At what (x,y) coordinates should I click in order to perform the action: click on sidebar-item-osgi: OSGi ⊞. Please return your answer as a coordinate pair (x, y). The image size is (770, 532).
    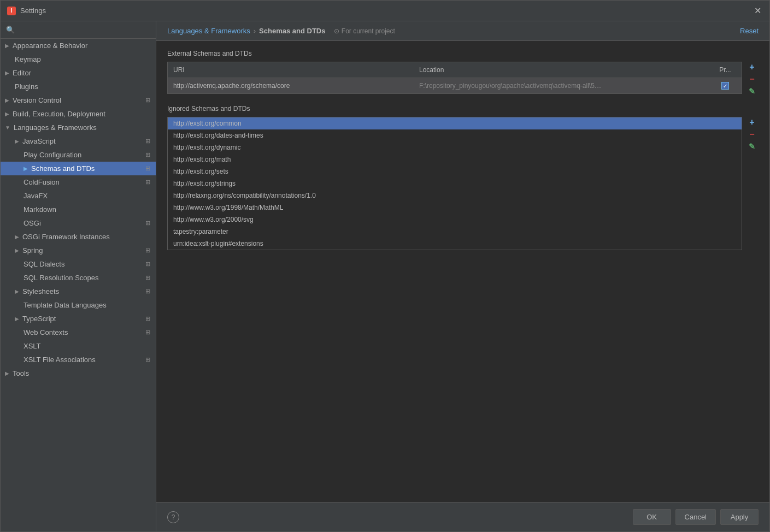
    Looking at the image, I should click on (78, 223).